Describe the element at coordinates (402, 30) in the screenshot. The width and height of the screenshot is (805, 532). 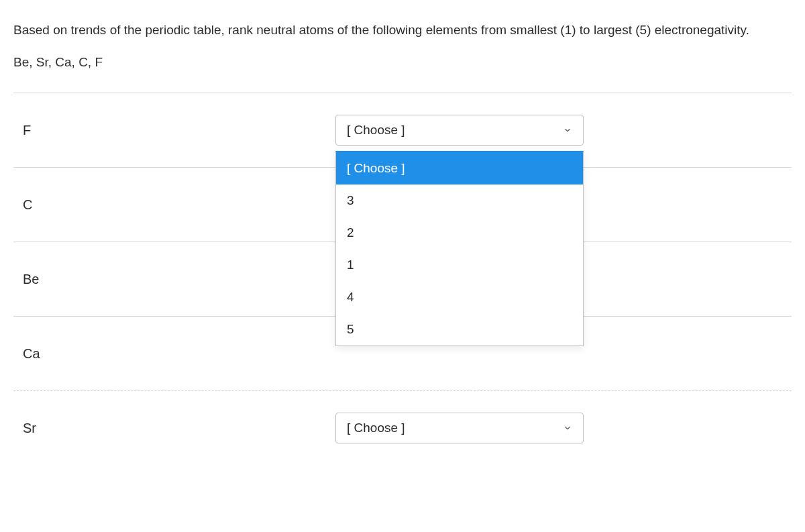
I see `question-text: Based on trends of the periodic table, r…` at that location.